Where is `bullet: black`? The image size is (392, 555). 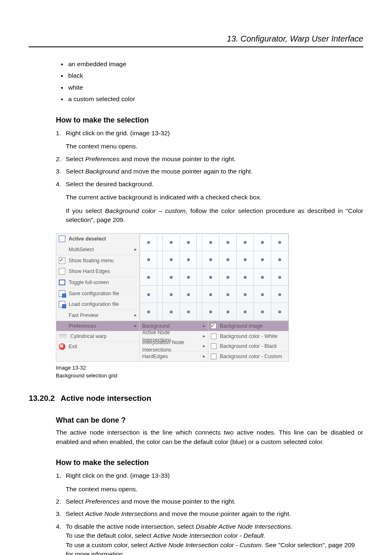 bullet: black is located at coordinates (210, 76).